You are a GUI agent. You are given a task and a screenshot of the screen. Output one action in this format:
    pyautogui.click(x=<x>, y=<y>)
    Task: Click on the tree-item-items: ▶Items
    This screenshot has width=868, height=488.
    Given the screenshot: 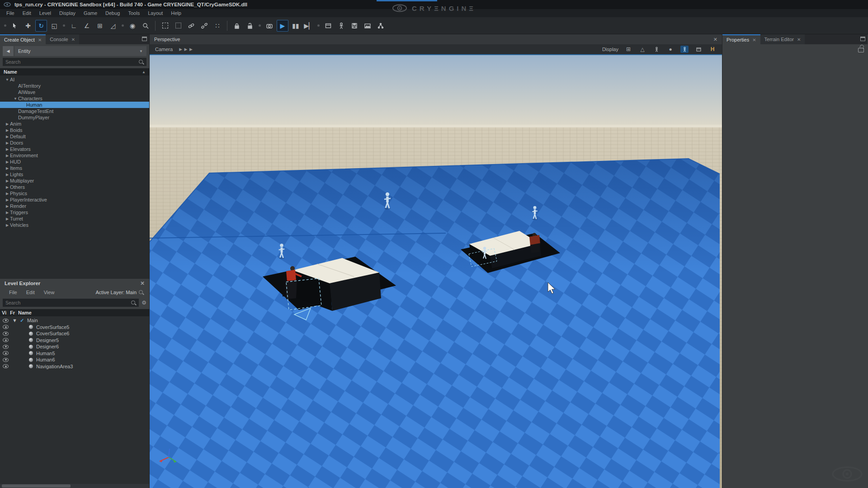 What is the action you would take?
    pyautogui.click(x=75, y=168)
    